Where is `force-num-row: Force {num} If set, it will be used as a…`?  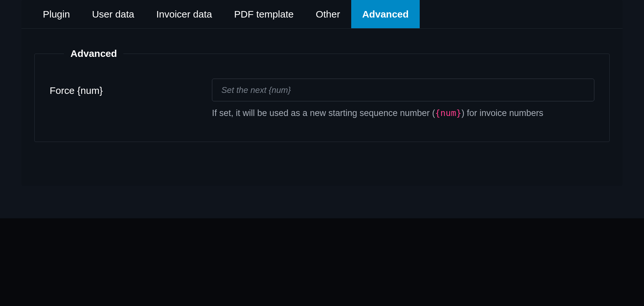 force-num-row: Force {num} If set, it will be used as a… is located at coordinates (322, 99).